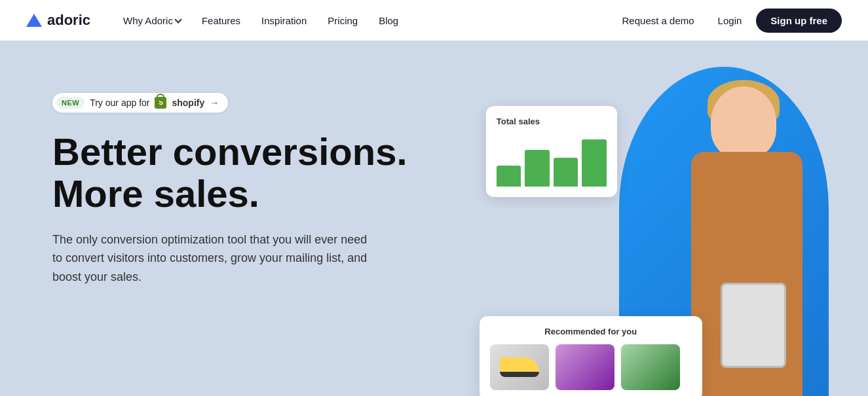 The image size is (868, 396). What do you see at coordinates (160, 103) in the screenshot?
I see `shopify-bag-icon: S` at bounding box center [160, 103].